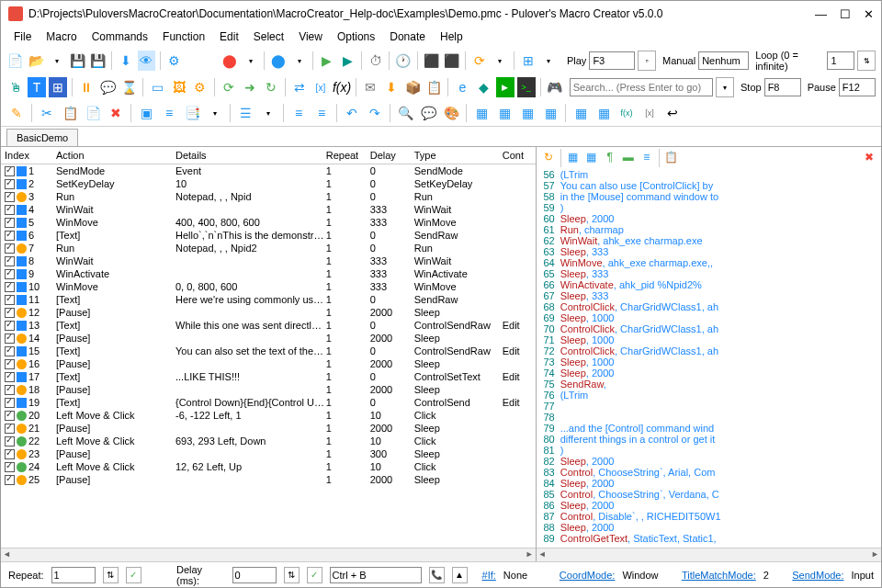  I want to click on table-row: 6[Text]Hello`,`n`nThis is the demonstrat…, so click(268, 235).